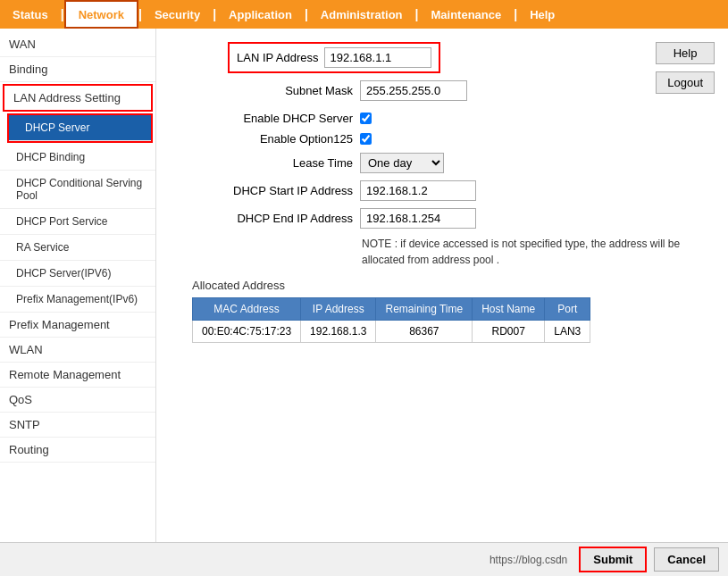  What do you see at coordinates (391, 332) in the screenshot?
I see `table-row: 00:E0:4C:75:17:23192.168.1.386367RD007LA…` at bounding box center [391, 332].